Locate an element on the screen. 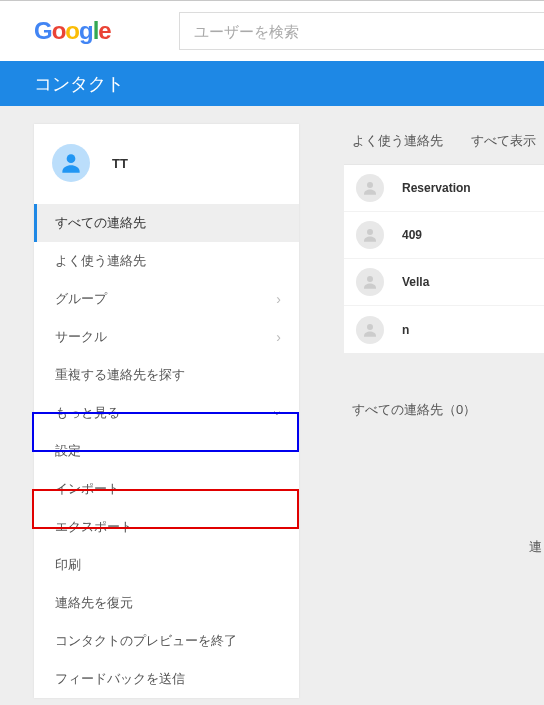  nav-label: 連絡先を復元 is located at coordinates (94, 603).